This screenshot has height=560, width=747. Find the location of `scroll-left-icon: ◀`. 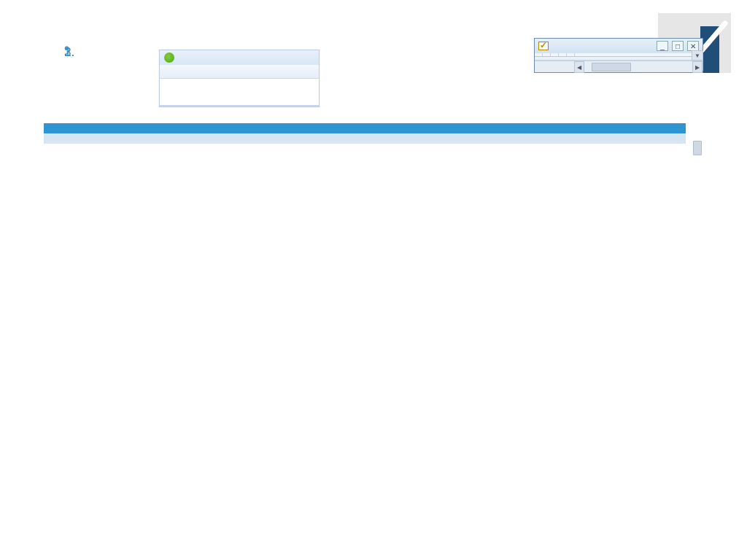

scroll-left-icon: ◀ is located at coordinates (579, 67).